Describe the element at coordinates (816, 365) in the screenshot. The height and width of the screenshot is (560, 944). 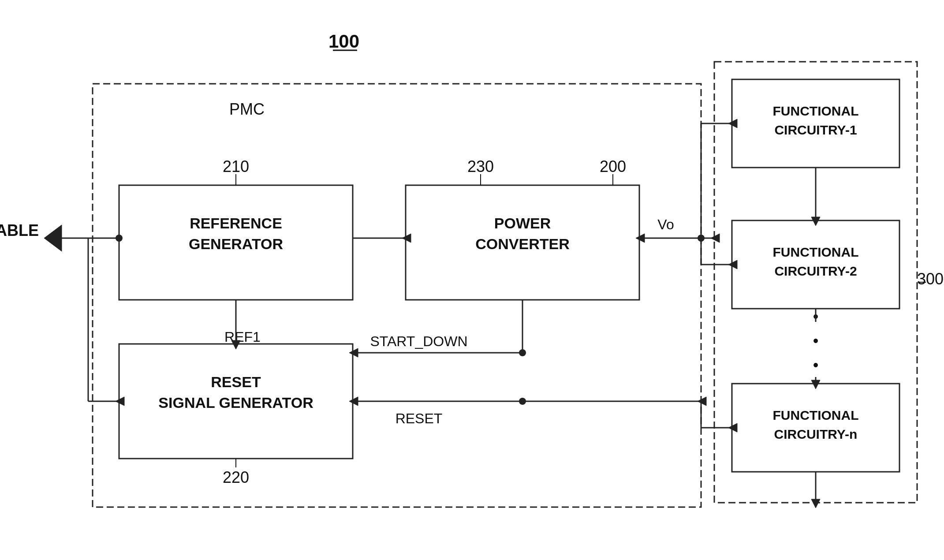
I see `dots-3: •` at that location.